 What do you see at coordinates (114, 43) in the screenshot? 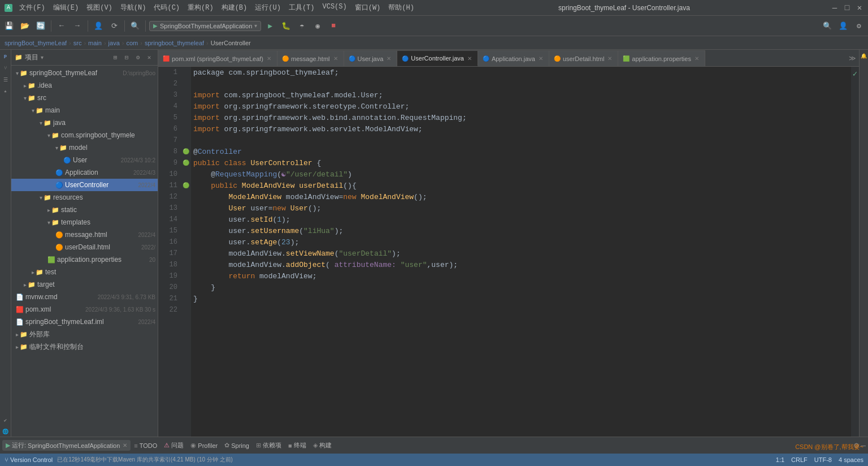
I see `breadcrumb-item-3: java` at bounding box center [114, 43].